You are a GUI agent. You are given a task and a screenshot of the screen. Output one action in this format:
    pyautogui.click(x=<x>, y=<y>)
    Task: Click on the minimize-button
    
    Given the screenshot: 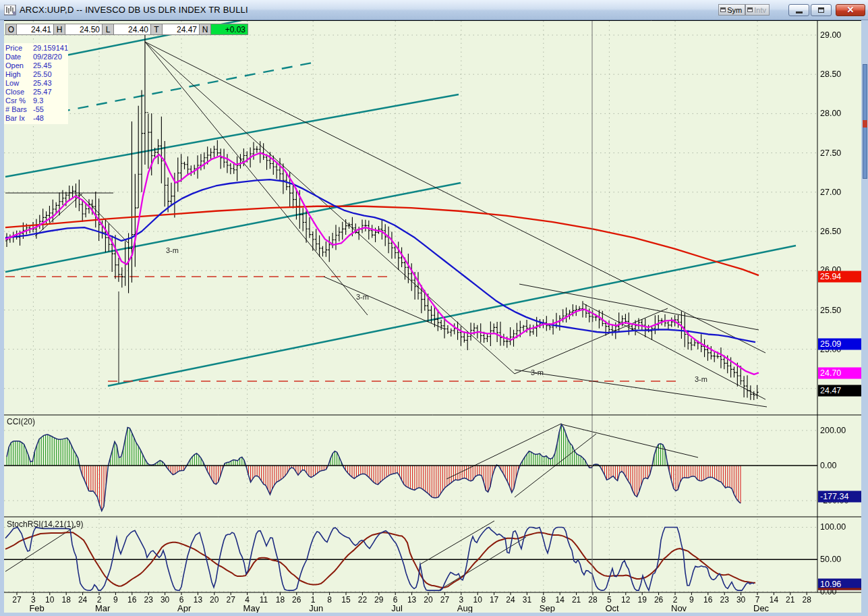 What is the action you would take?
    pyautogui.click(x=799, y=10)
    